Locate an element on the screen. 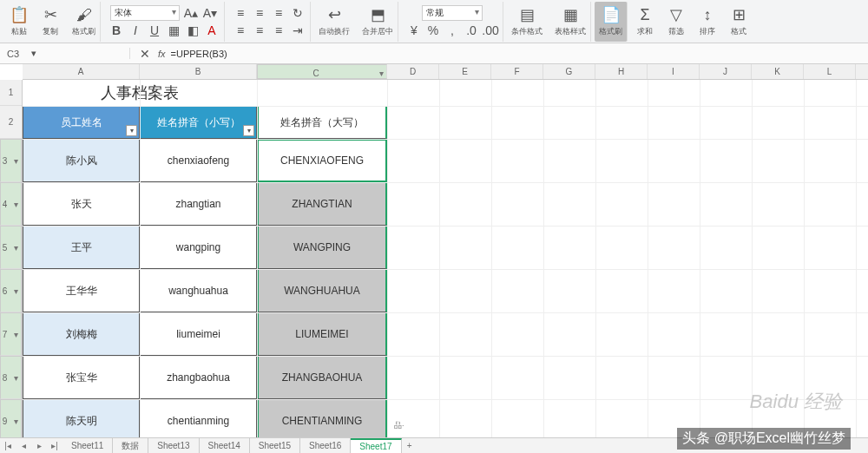 The image size is (868, 453). sheet-tab: Sheet17 is located at coordinates (376, 446).